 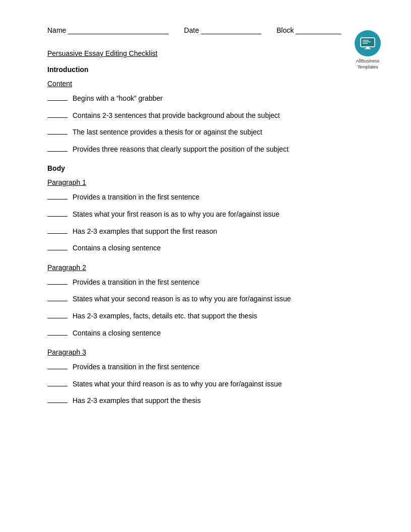 What do you see at coordinates (223, 30) in the screenshot?
I see `date-field: Date` at bounding box center [223, 30].